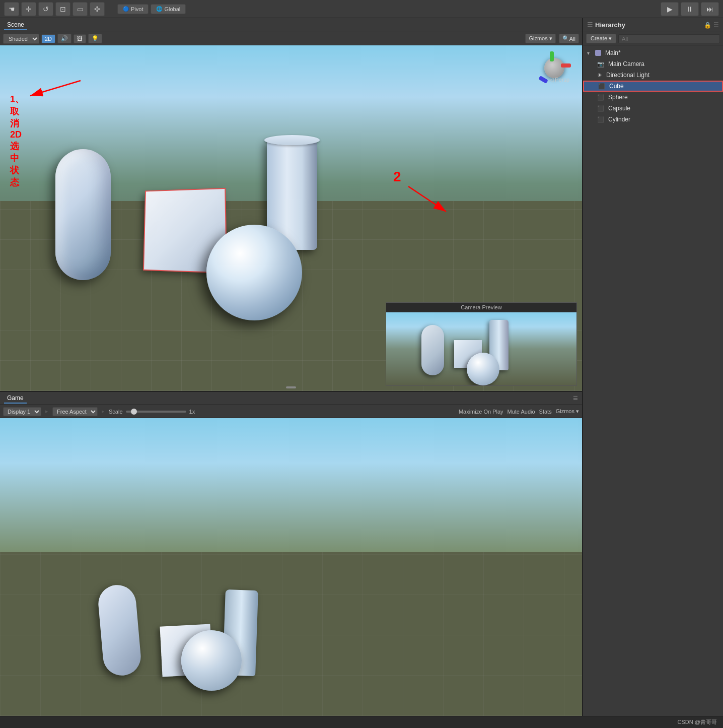 This screenshot has width=723, height=728. What do you see at coordinates (168, 9) in the screenshot?
I see `global-btn: 🌐 Global` at bounding box center [168, 9].